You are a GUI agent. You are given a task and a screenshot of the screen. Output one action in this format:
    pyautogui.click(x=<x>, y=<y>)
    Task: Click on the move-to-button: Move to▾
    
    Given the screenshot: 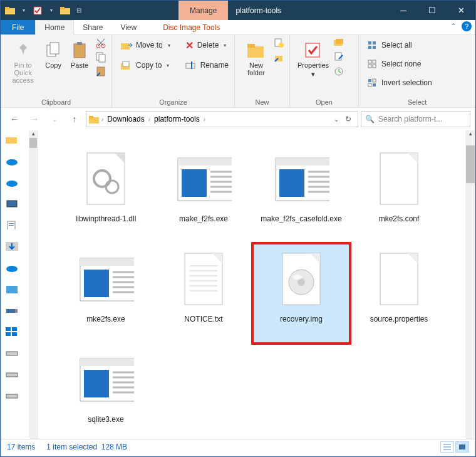 What is the action you would take?
    pyautogui.click(x=145, y=45)
    